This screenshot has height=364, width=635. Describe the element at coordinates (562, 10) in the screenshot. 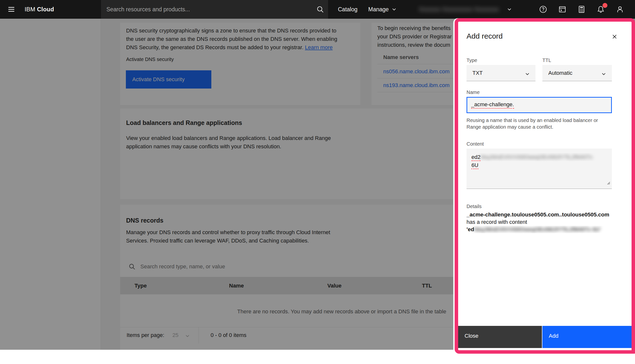

I see `cli-button` at that location.